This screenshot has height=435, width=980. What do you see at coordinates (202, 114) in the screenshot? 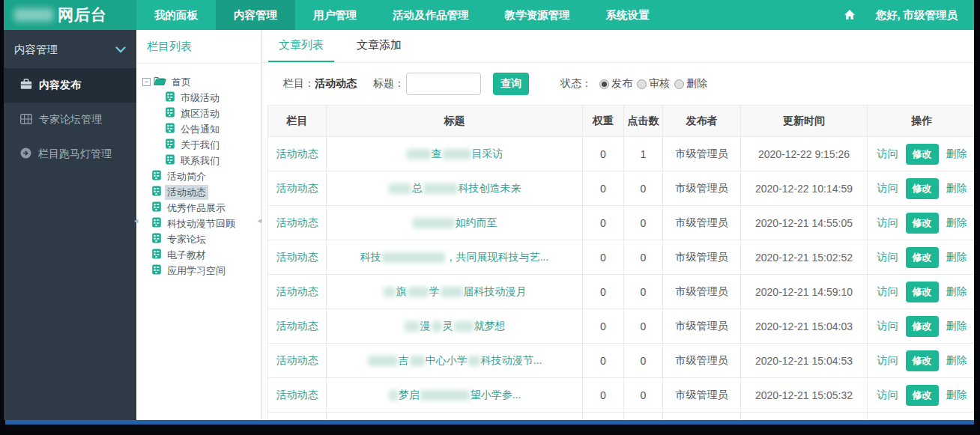
I see `tree-node: 旗区活动` at bounding box center [202, 114].